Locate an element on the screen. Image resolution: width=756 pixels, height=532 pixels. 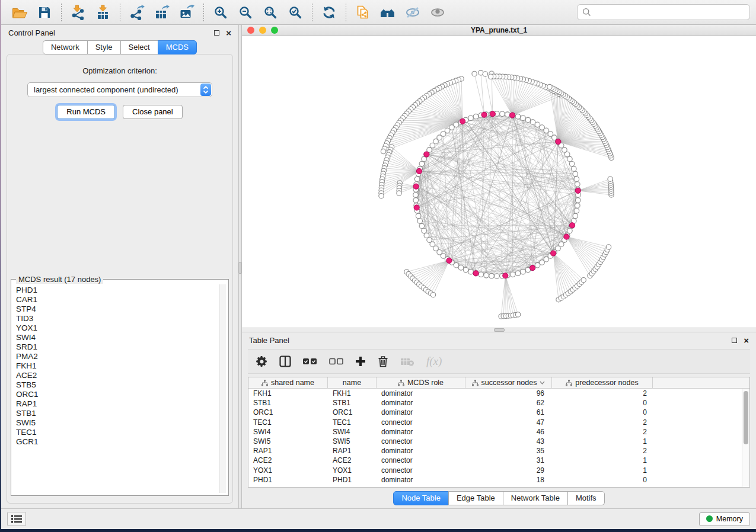
select-all-button is located at coordinates (310, 361).